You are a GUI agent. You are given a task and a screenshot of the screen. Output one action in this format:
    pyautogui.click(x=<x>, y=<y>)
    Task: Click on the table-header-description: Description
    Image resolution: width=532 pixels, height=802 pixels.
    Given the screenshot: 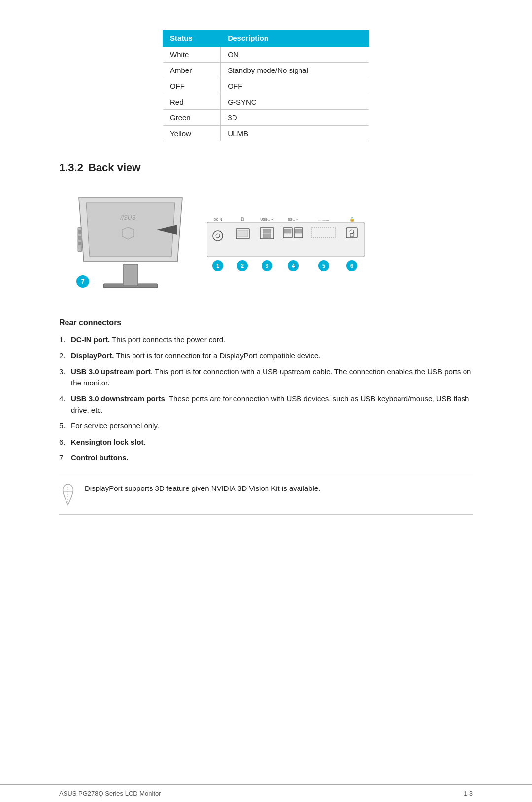 What is the action you would take?
    pyautogui.click(x=295, y=38)
    